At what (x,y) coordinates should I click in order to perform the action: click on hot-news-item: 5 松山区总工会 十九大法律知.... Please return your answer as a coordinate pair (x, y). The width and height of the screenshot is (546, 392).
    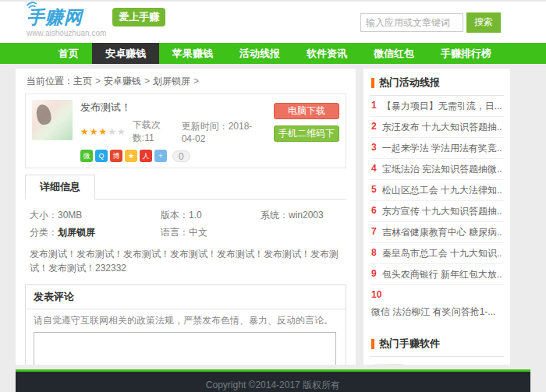
    Looking at the image, I should click on (437, 190).